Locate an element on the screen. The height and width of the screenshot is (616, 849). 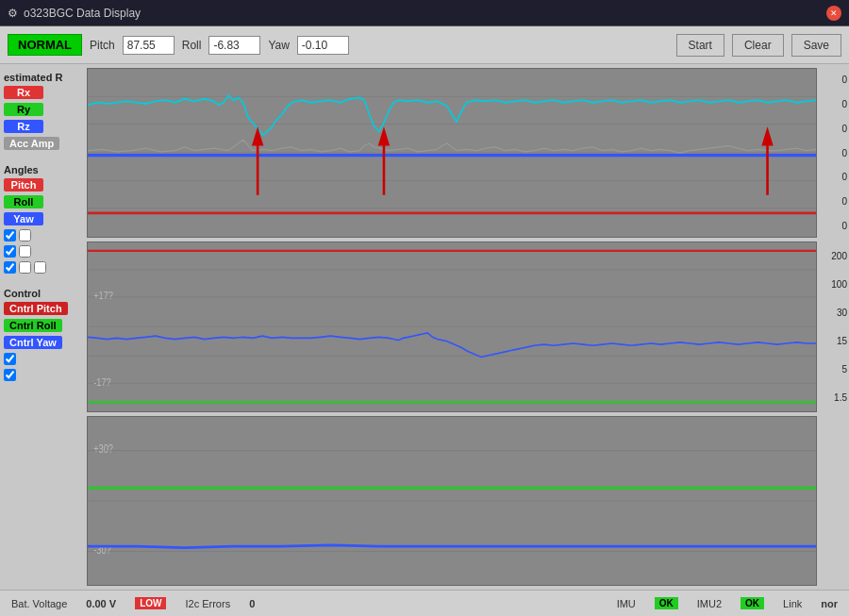
clear-button: Clear is located at coordinates (758, 45).